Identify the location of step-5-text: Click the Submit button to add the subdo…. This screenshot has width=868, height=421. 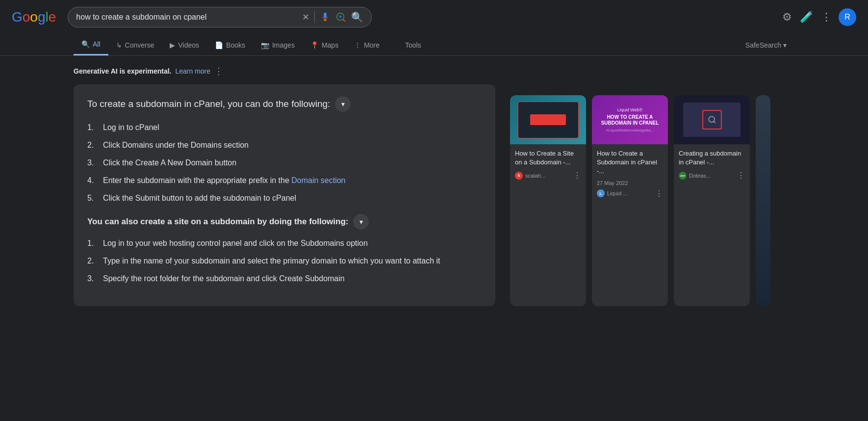
(200, 198).